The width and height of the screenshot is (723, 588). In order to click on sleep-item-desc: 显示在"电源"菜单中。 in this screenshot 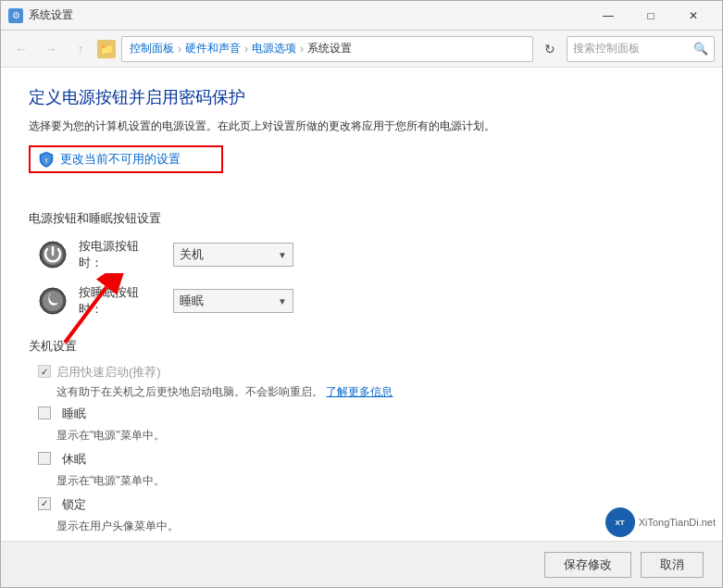, I will do `click(376, 435)`.